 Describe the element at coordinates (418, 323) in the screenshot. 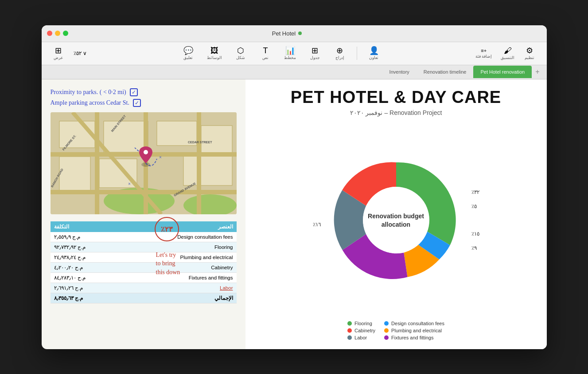

I see `legend-label-design: Design consultation fees` at that location.